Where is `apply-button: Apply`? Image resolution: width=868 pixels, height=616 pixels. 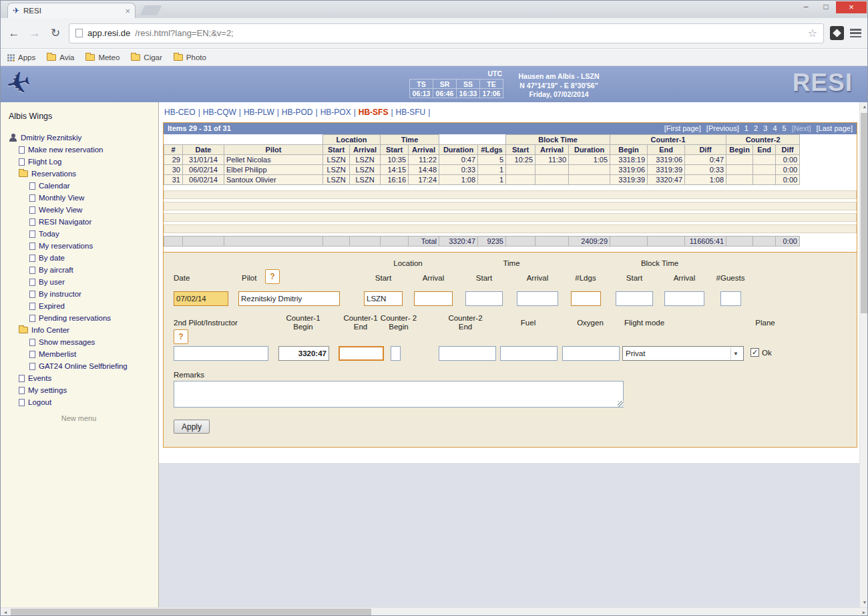
apply-button: Apply is located at coordinates (192, 426).